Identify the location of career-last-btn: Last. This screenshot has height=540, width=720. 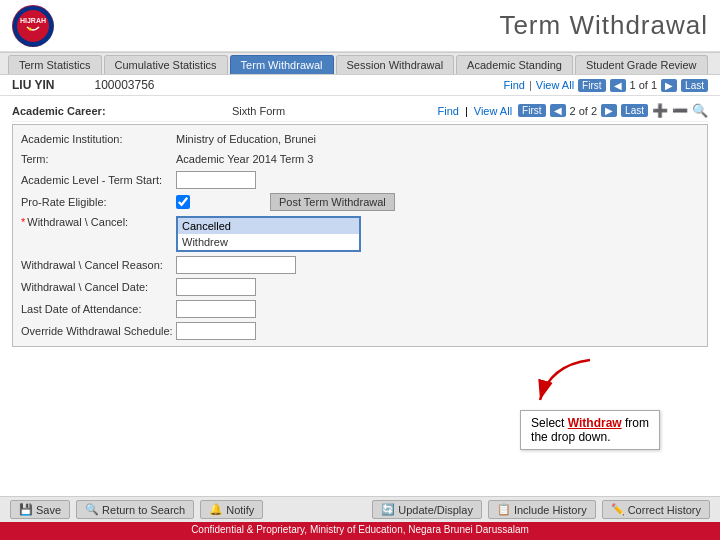
(634, 110).